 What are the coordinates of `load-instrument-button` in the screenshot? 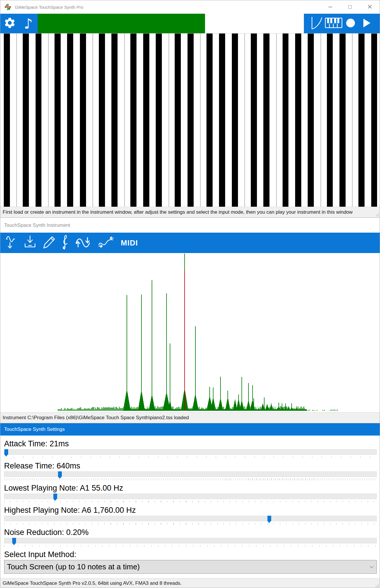 It's located at (30, 243).